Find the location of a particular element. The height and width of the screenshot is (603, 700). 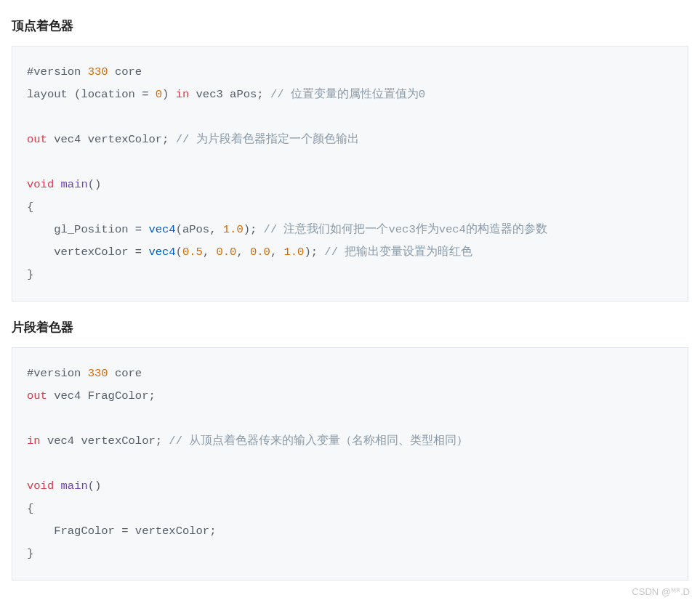

code-text: ) is located at coordinates (169, 94).